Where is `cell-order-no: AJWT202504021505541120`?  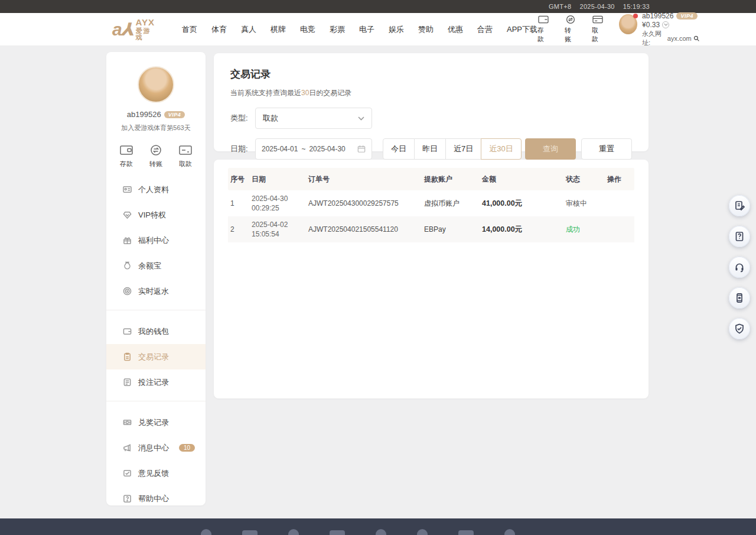
cell-order-no: AJWT202504021505541120 is located at coordinates (366, 229).